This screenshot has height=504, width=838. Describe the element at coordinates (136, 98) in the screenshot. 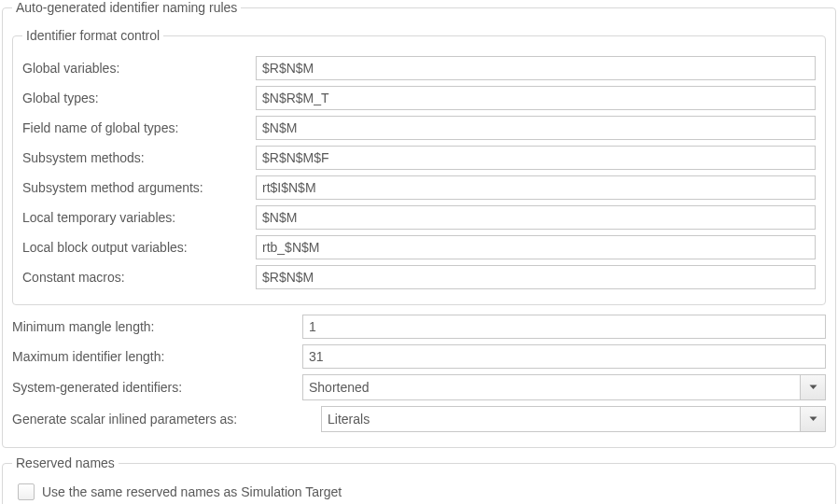

I see `global-types-label: Global types:` at that location.